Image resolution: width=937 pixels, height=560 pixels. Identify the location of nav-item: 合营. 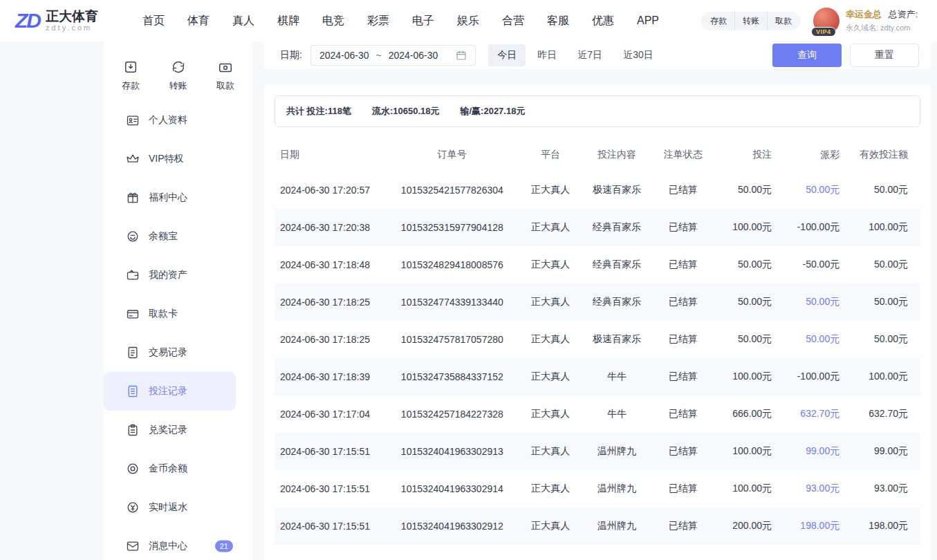
(513, 21).